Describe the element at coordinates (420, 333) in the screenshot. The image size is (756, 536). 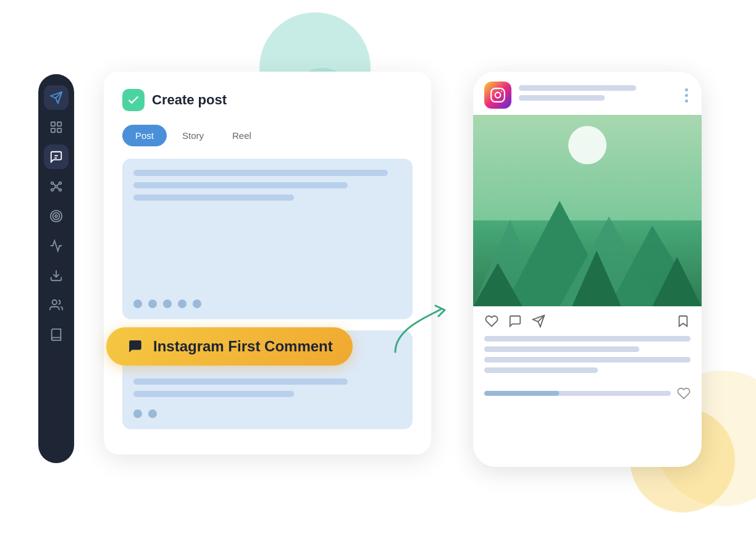
I see `arrow-decoration` at that location.